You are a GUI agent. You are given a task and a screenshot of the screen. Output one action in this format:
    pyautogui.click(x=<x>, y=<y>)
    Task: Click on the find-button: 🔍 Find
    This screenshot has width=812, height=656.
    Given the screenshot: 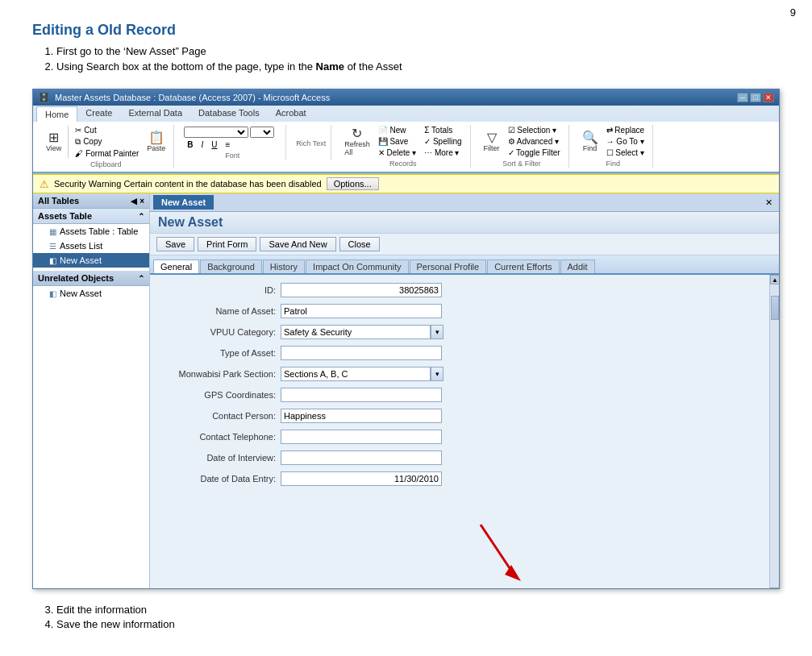 What is the action you would take?
    pyautogui.click(x=590, y=142)
    